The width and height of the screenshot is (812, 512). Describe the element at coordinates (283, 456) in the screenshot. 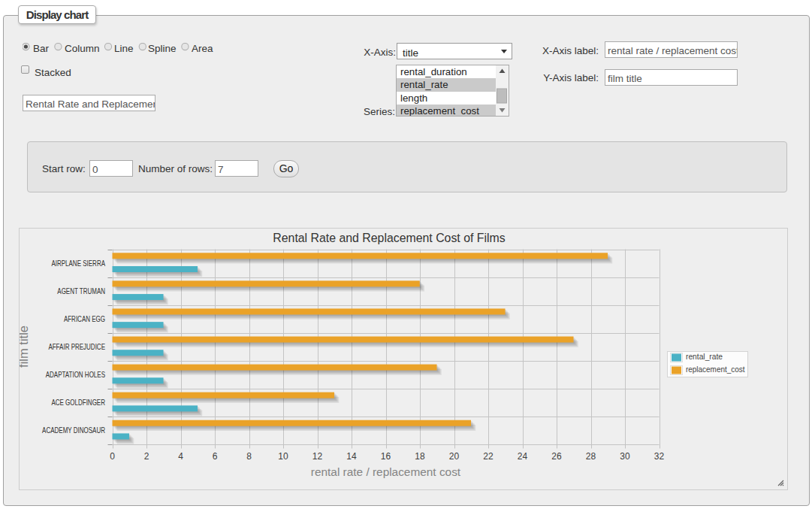

I see `svg-text: 10` at that location.